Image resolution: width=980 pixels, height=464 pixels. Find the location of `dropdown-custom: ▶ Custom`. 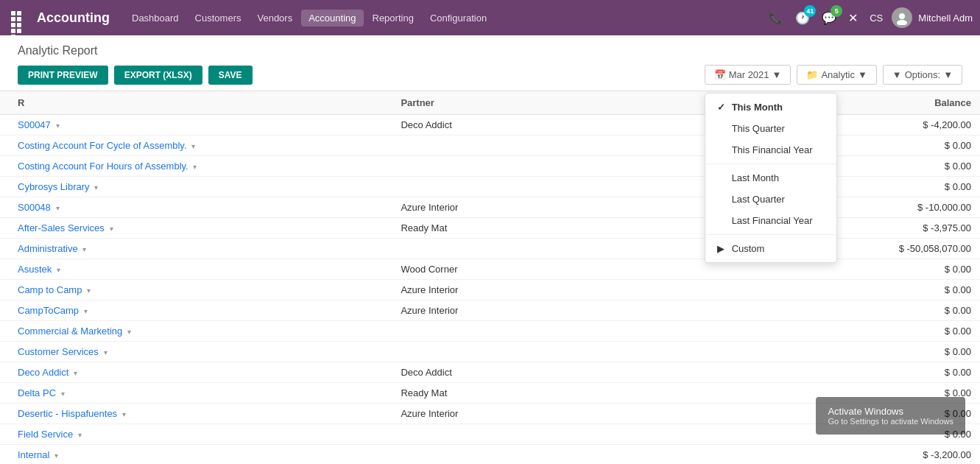

dropdown-custom: ▶ Custom is located at coordinates (771, 249).